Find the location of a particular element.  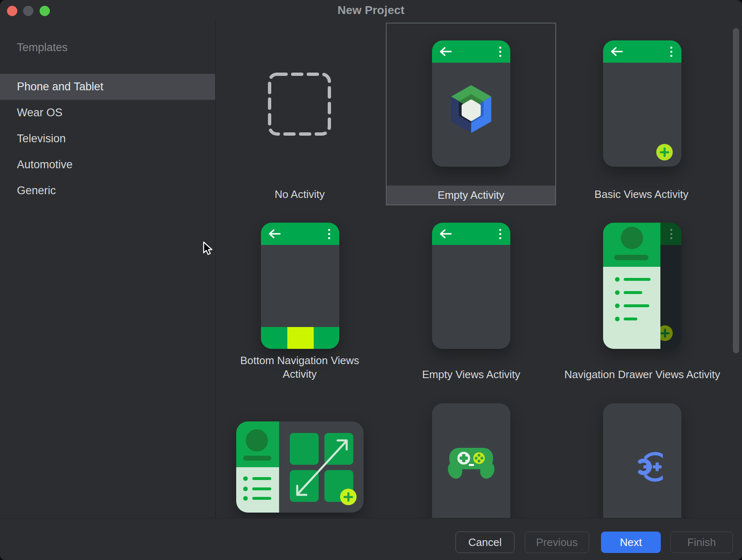

sidebar-item-generic: Generic is located at coordinates (108, 191).